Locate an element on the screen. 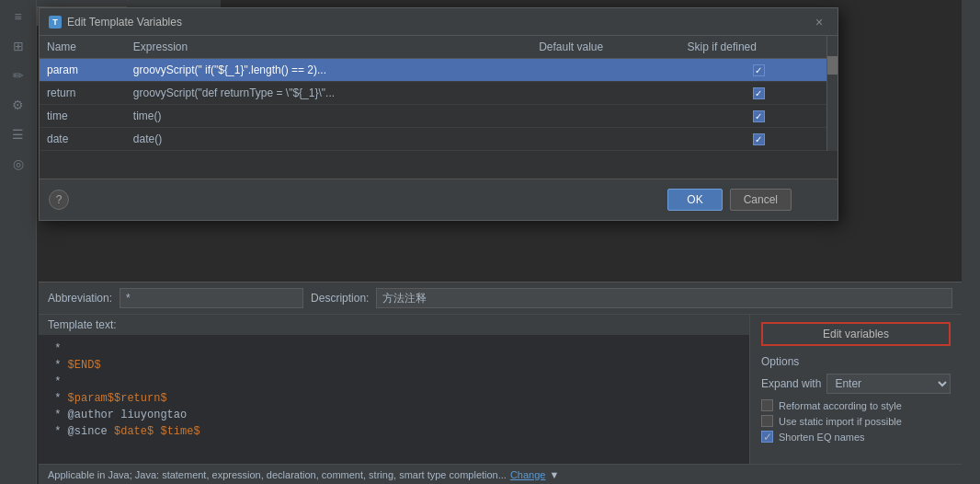 This screenshot has width=980, height=484. cancel-button: Cancel is located at coordinates (761, 200).